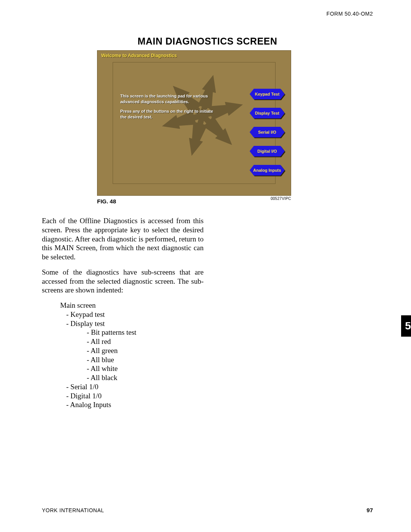  I want to click on analog-inputs-label: Analog Inputs, so click(267, 170).